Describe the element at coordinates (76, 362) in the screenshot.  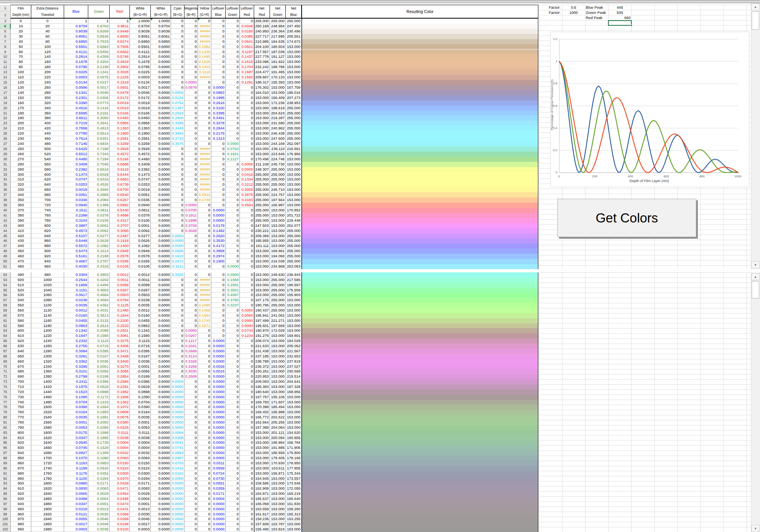
I see `cell: 0.3362` at that location.